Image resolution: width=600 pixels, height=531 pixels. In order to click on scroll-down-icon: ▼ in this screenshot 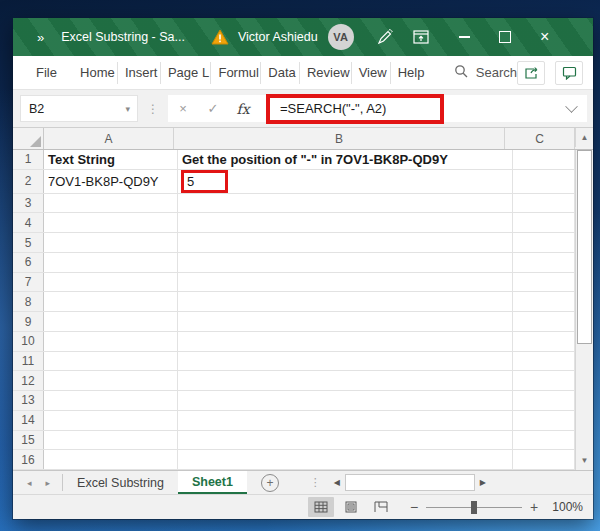, I will do `click(584, 460)`.